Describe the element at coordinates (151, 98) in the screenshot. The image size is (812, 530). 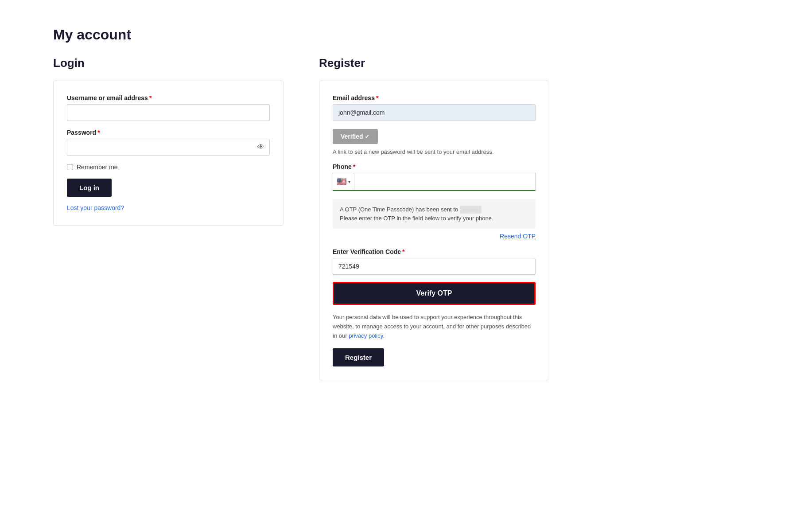
I see `username-required: *` at that location.